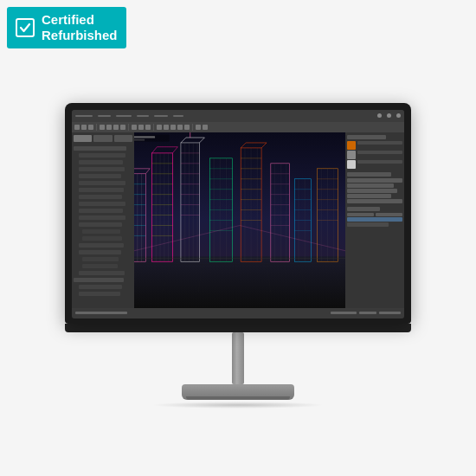 This screenshot has width=476, height=476. I want to click on app-toolbar, so click(238, 127).